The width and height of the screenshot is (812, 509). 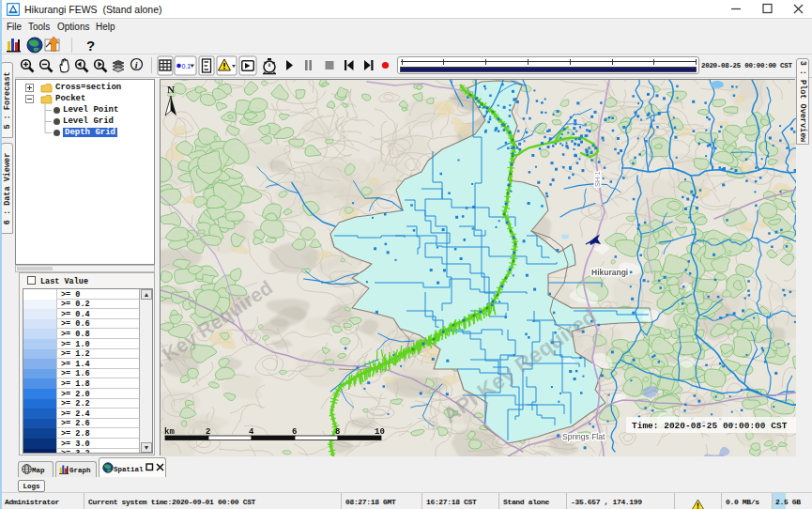 What do you see at coordinates (208, 432) in the screenshot?
I see `svg-text: 2` at bounding box center [208, 432].